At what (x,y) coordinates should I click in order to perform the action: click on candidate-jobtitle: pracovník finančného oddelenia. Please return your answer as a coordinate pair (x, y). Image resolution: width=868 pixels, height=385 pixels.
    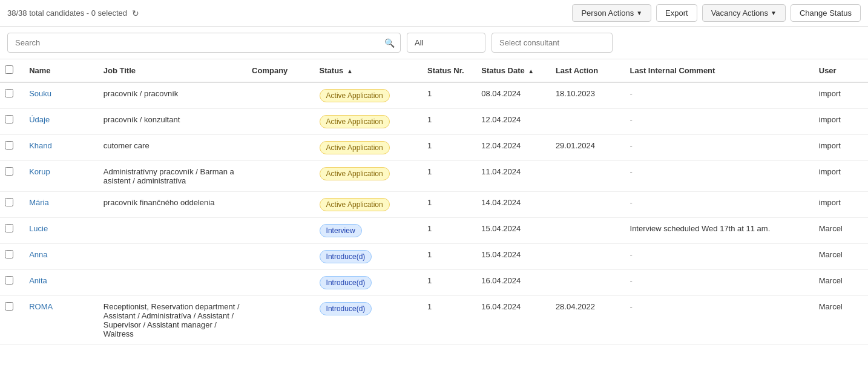
    Looking at the image, I should click on (173, 205).